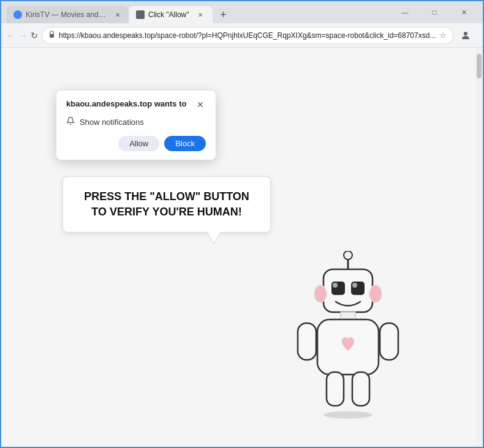 The height and width of the screenshot is (448, 484). I want to click on robot-svg, so click(348, 337).